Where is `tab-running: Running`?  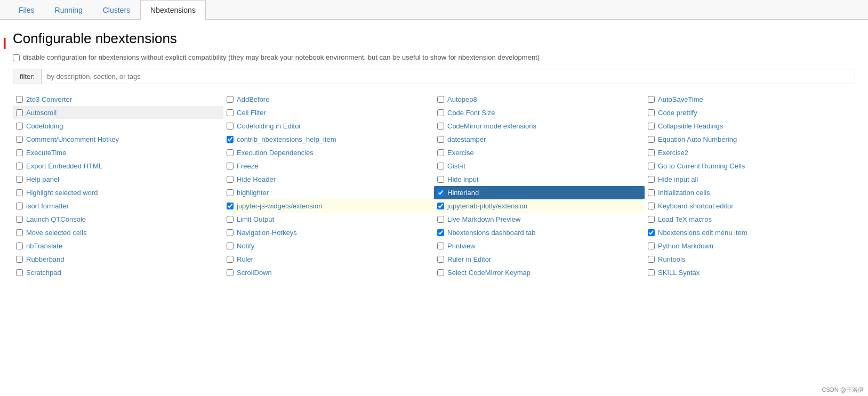
tab-running: Running is located at coordinates (69, 10).